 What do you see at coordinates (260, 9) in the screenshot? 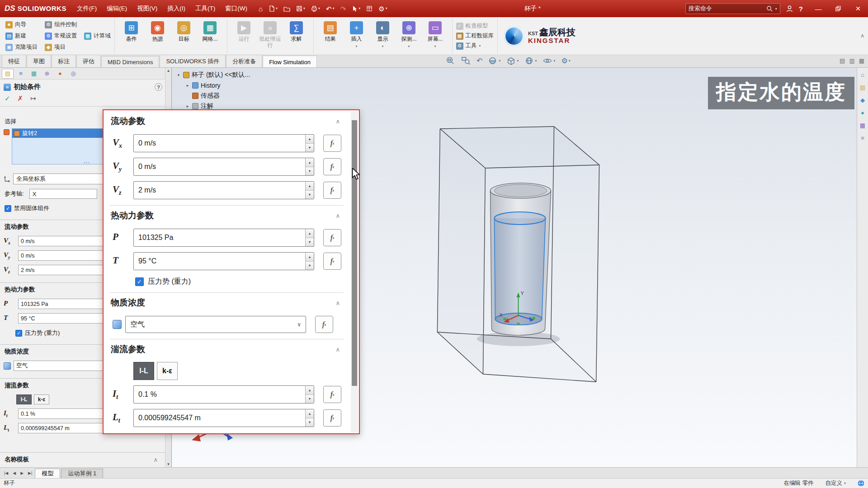
I see `home-icon: ⌂` at bounding box center [260, 9].